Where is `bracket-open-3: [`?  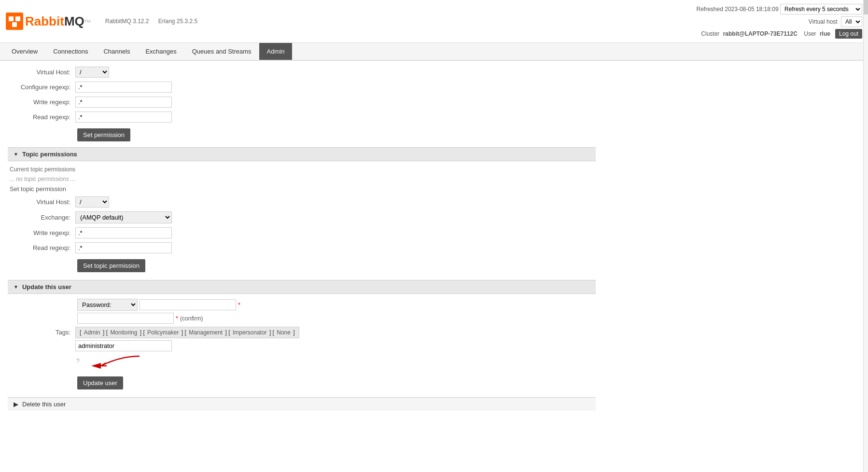 bracket-open-3: [ is located at coordinates (145, 333).